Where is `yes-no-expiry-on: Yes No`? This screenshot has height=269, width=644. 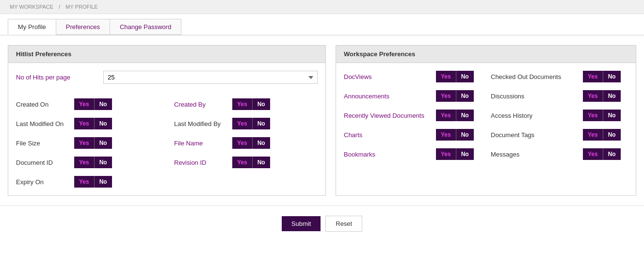 yes-no-expiry-on: Yes No is located at coordinates (93, 182).